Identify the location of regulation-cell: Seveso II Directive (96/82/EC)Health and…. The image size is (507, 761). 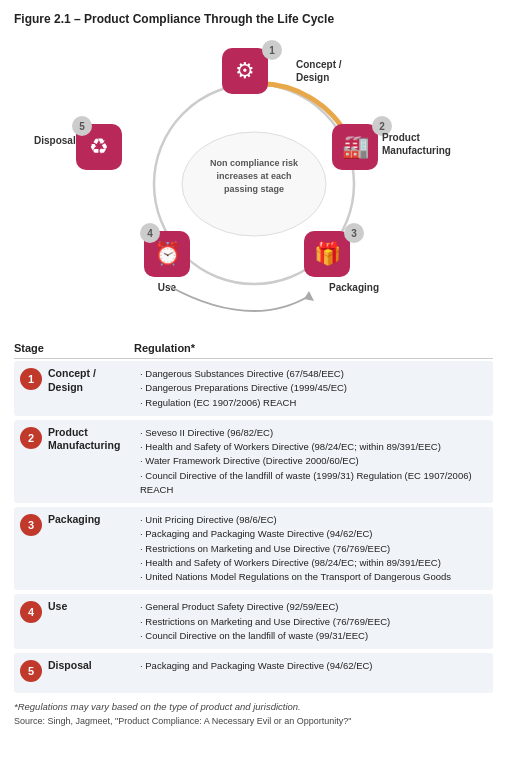
(314, 462).